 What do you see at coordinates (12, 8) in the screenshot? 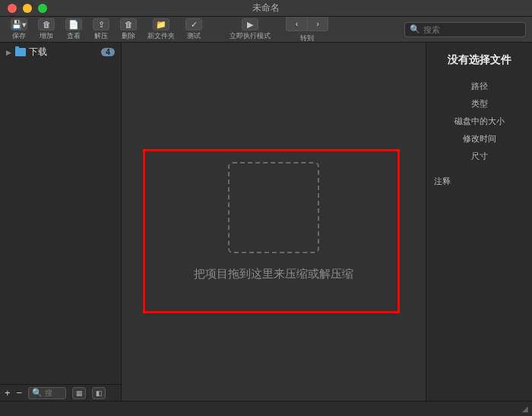
I see `close-window-button` at bounding box center [12, 8].